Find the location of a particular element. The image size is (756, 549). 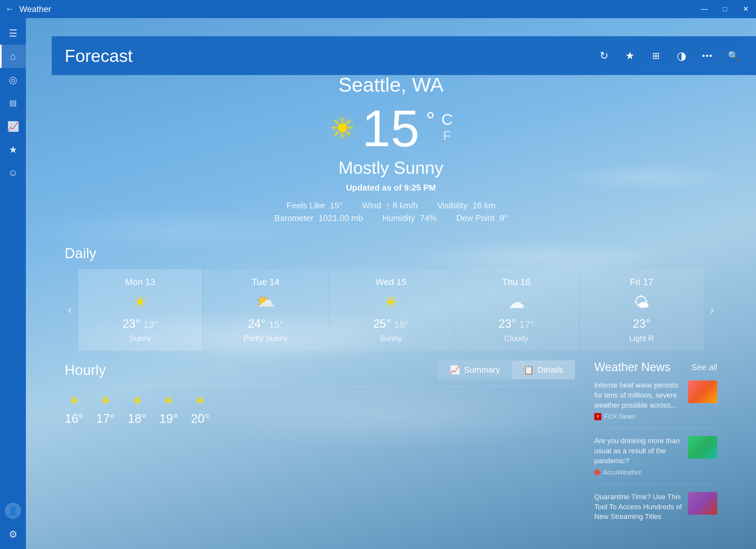

hour-icon-4: ☀ is located at coordinates (200, 401).